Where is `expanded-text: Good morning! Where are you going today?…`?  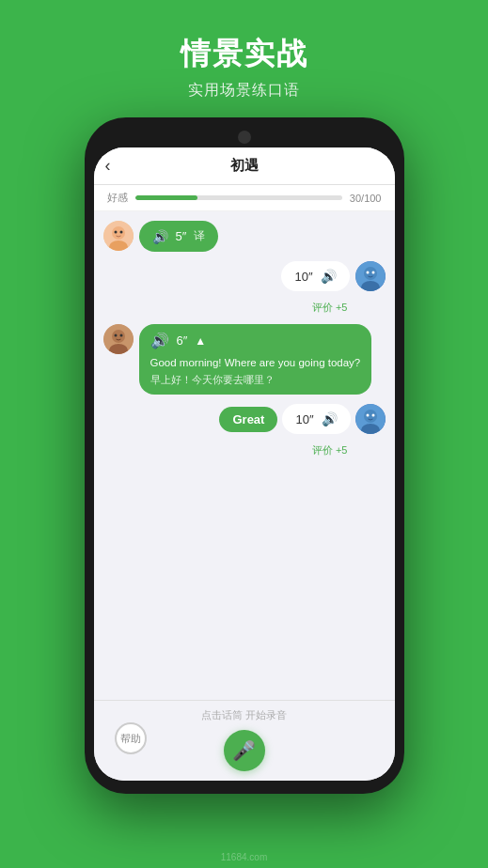 expanded-text: Good morning! Where are you going today?… is located at coordinates (256, 371).